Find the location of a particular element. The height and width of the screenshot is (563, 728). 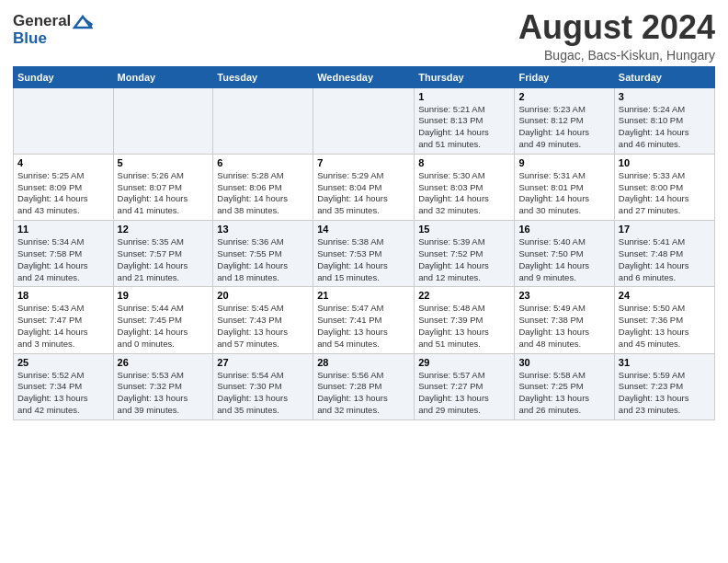

day-info: Sunrise: 5:47 AM Sunset: 7:41 PM Dayligh… is located at coordinates (364, 326).